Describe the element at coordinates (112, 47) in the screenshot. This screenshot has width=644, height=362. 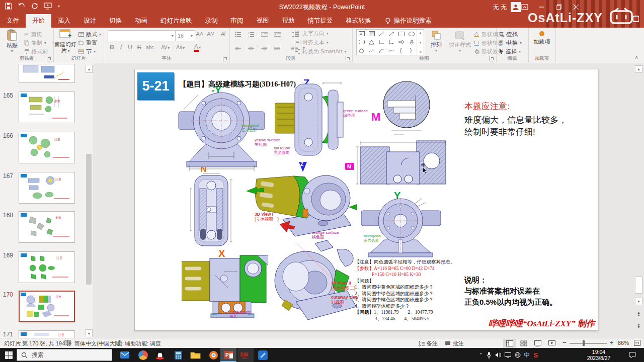
I see `bold-button: B` at that location.